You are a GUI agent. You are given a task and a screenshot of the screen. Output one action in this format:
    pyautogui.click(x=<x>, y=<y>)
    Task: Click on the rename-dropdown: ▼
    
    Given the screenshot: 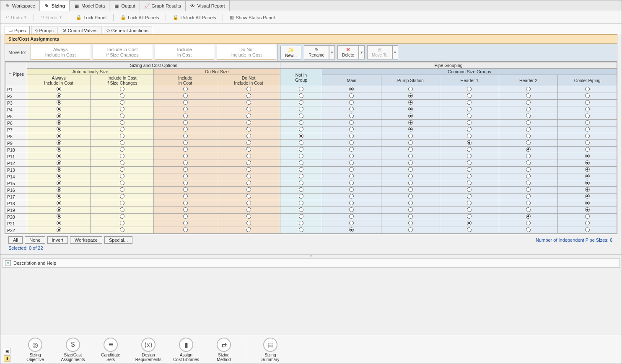 What is the action you would take?
    pyautogui.click(x=332, y=52)
    